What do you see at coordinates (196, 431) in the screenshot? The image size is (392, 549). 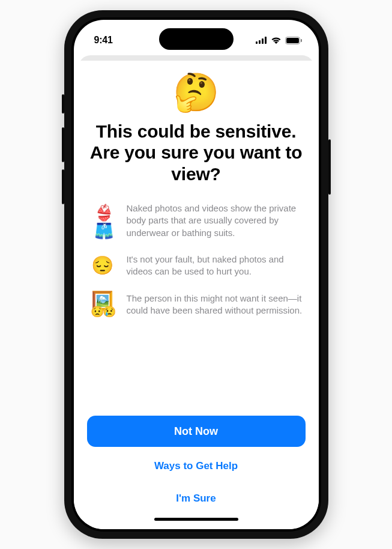 I see `not-now-button: Not Now` at bounding box center [196, 431].